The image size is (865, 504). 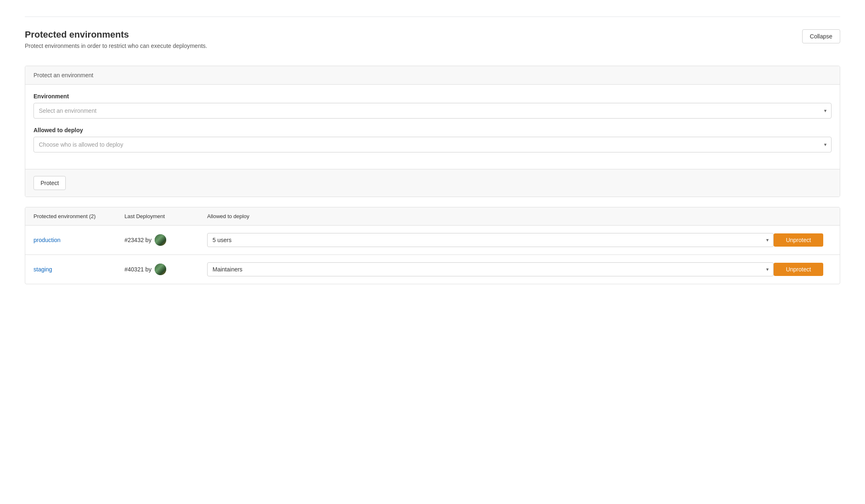 What do you see at coordinates (138, 240) in the screenshot?
I see `deployment-id-production: #23432 by` at bounding box center [138, 240].